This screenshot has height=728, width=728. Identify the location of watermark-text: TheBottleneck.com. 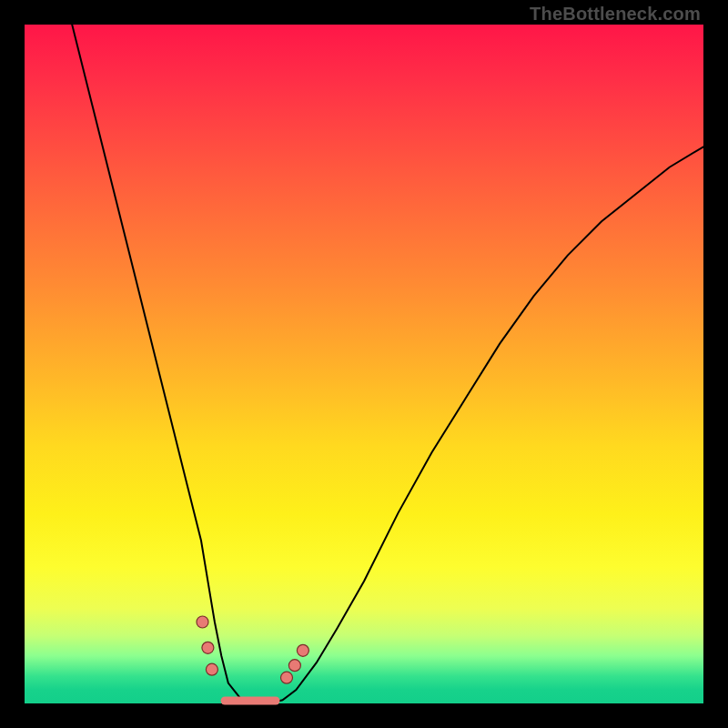
(615, 15).